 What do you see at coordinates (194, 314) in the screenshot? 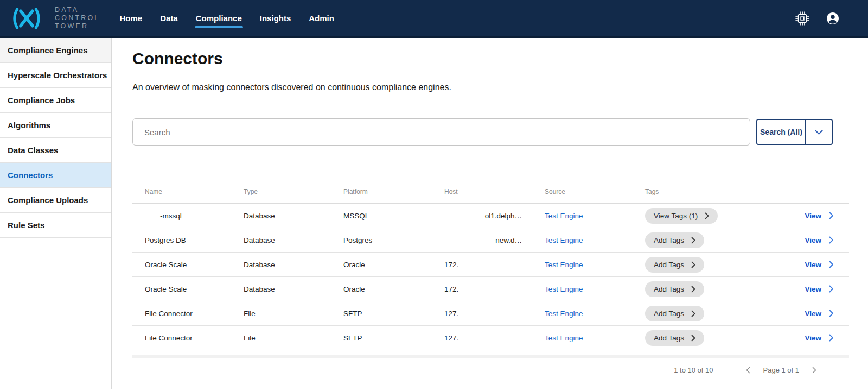
I see `cell-name: File Connector` at bounding box center [194, 314].